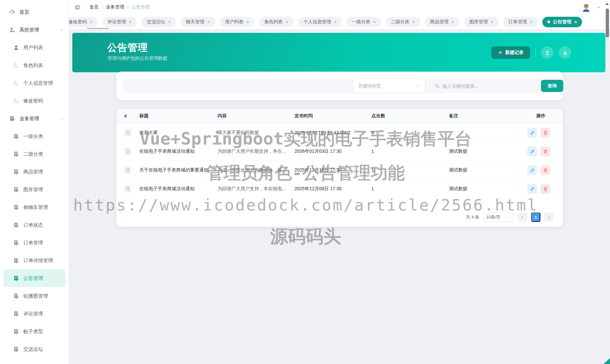 This screenshot has width=610, height=364. I want to click on tab-role-list: 角色列表×, so click(276, 22).